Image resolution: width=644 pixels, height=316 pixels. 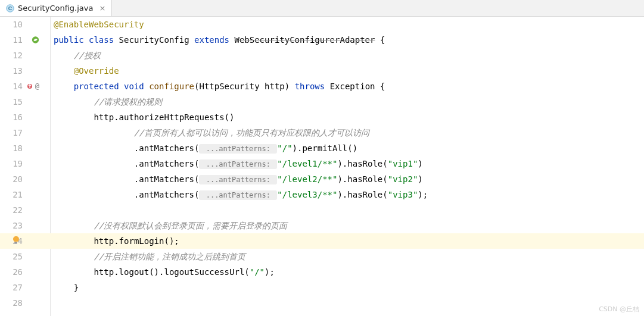 What do you see at coordinates (342, 272) in the screenshot?
I see `code-line: http.logout().logoutSuccessUrl("/");` at bounding box center [342, 272].